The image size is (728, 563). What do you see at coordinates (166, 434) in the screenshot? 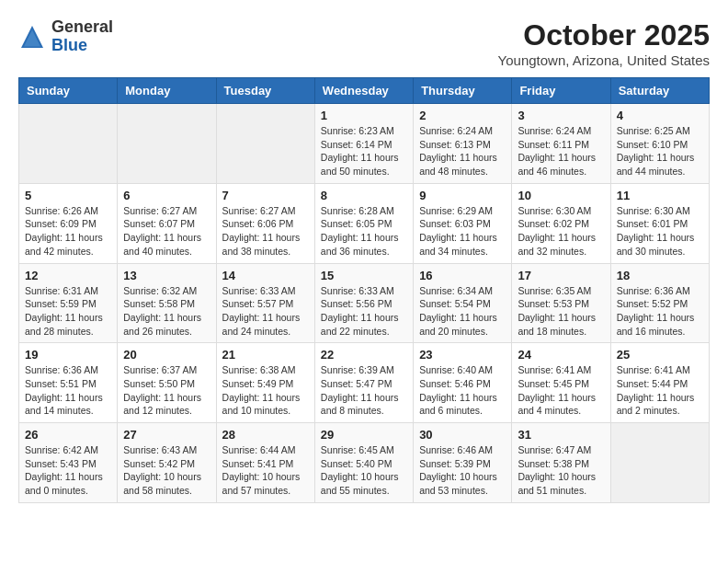
I see `day-number: 27` at bounding box center [166, 434].